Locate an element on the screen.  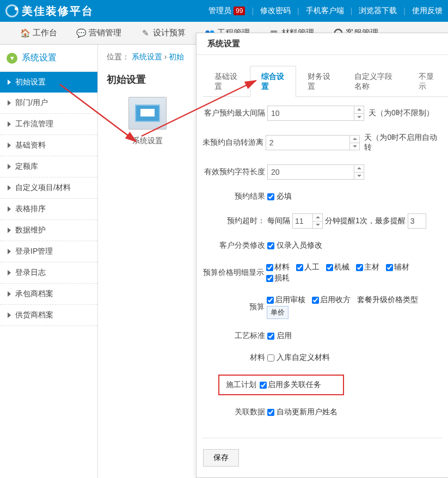
chk-audit is located at coordinates (270, 301).